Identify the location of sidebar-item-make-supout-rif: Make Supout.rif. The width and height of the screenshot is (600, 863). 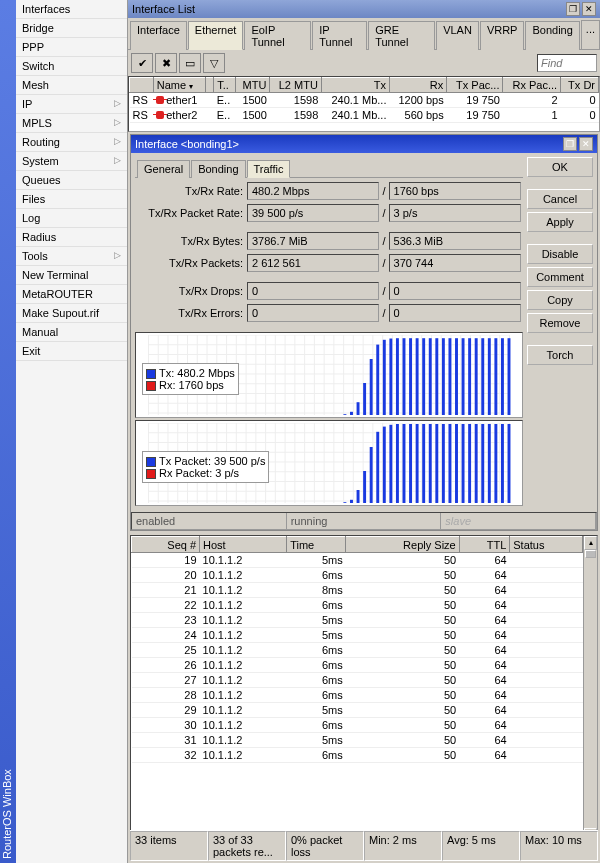
(72, 314).